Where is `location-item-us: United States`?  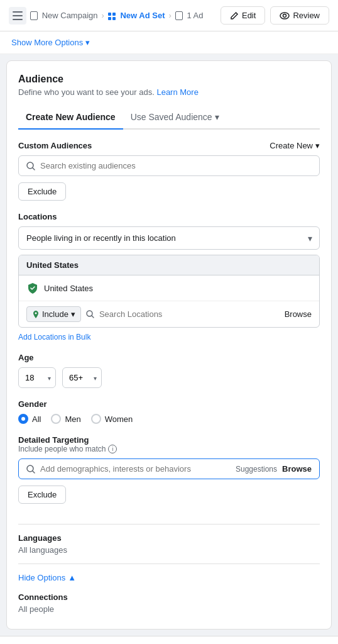 location-item-us: United States is located at coordinates (169, 288).